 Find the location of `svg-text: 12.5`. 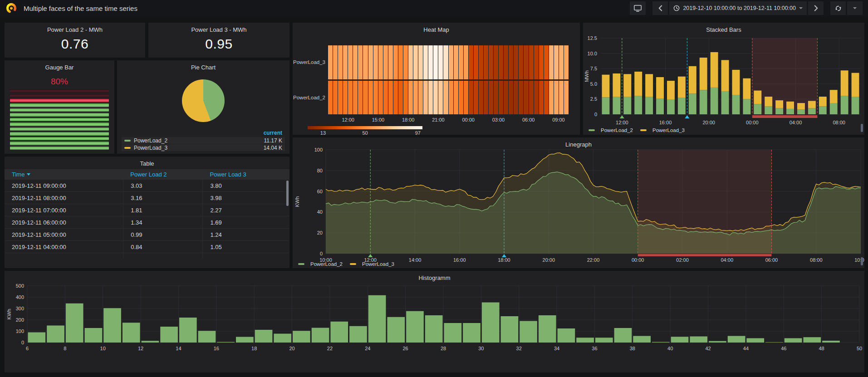

svg-text: 12.5 is located at coordinates (593, 38).